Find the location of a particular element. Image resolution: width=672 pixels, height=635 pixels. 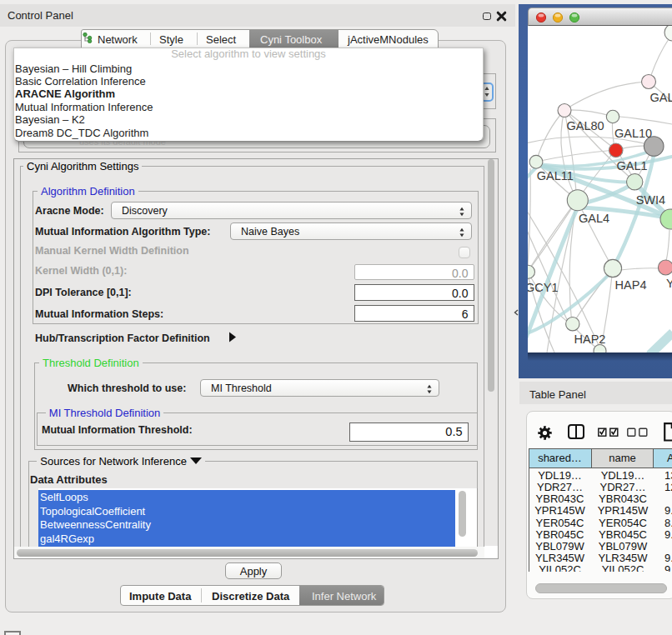

svg-text: GAL10 is located at coordinates (634, 133).